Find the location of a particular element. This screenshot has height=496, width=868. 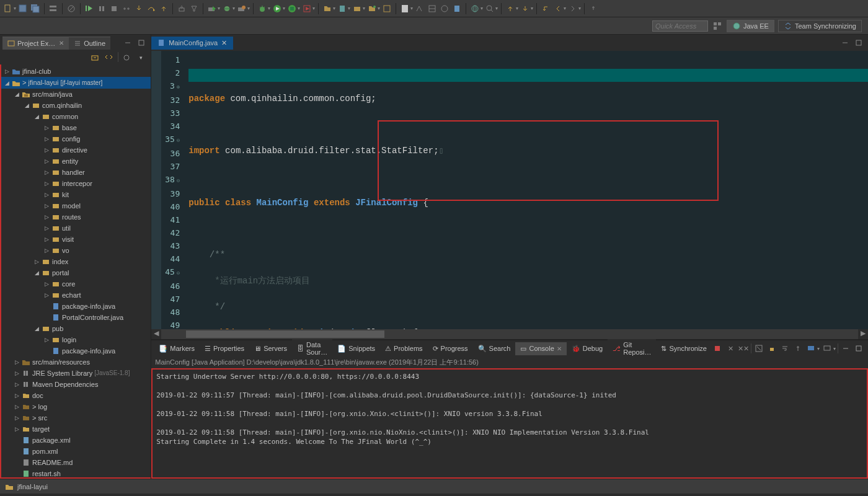

new-icon is located at coordinates (8, 9).